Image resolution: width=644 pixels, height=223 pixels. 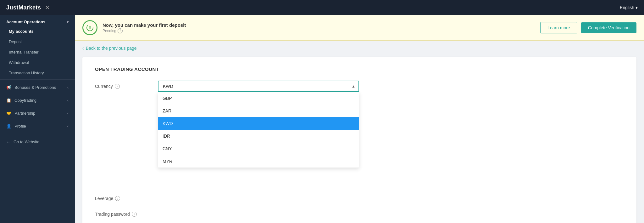 What do you see at coordinates (359, 48) in the screenshot?
I see `back-link: ‹ Back to the previous page` at bounding box center [359, 48].